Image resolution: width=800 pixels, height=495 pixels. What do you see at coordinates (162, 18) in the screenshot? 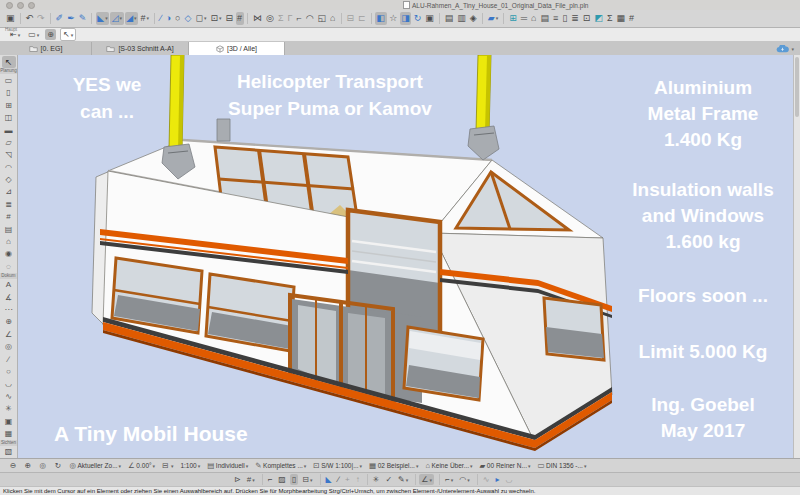
I see `guide-lines: ∕` at bounding box center [162, 18].